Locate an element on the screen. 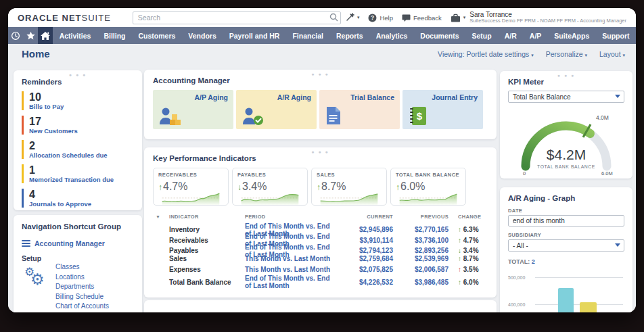 The width and height of the screenshot is (644, 332). date-label: DATE is located at coordinates (566, 211).